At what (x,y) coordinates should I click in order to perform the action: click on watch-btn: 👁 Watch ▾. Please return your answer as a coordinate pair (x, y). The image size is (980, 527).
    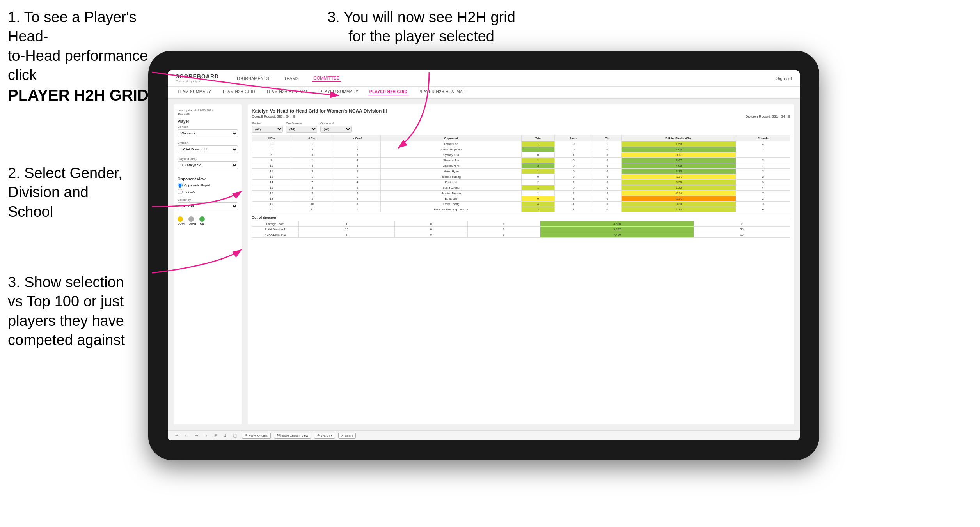
    Looking at the image, I should click on (325, 436).